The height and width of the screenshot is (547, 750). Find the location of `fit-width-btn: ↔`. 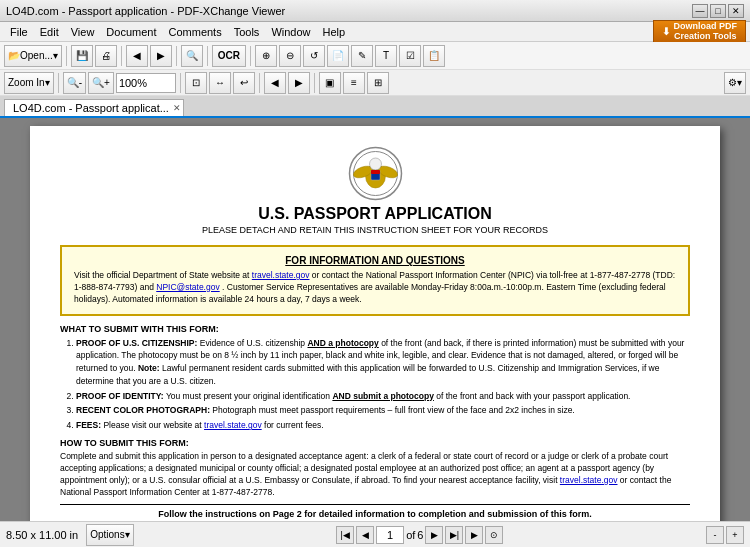

fit-width-btn: ↔ is located at coordinates (220, 83).